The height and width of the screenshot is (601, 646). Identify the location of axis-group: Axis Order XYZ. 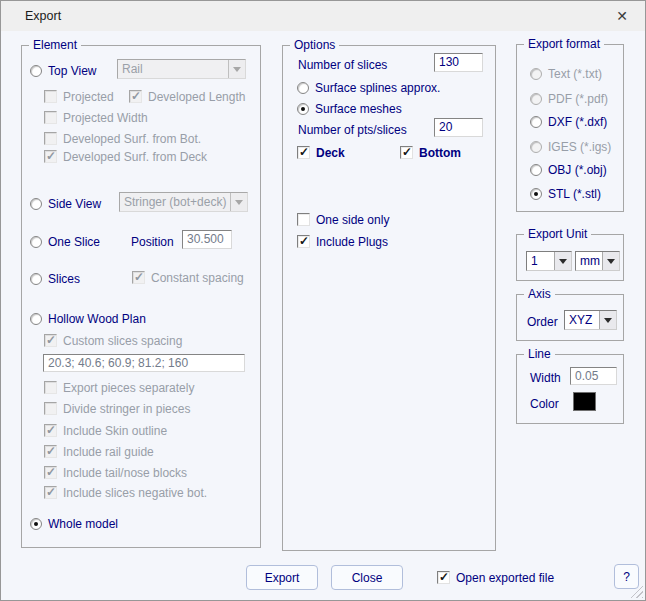
(570, 318).